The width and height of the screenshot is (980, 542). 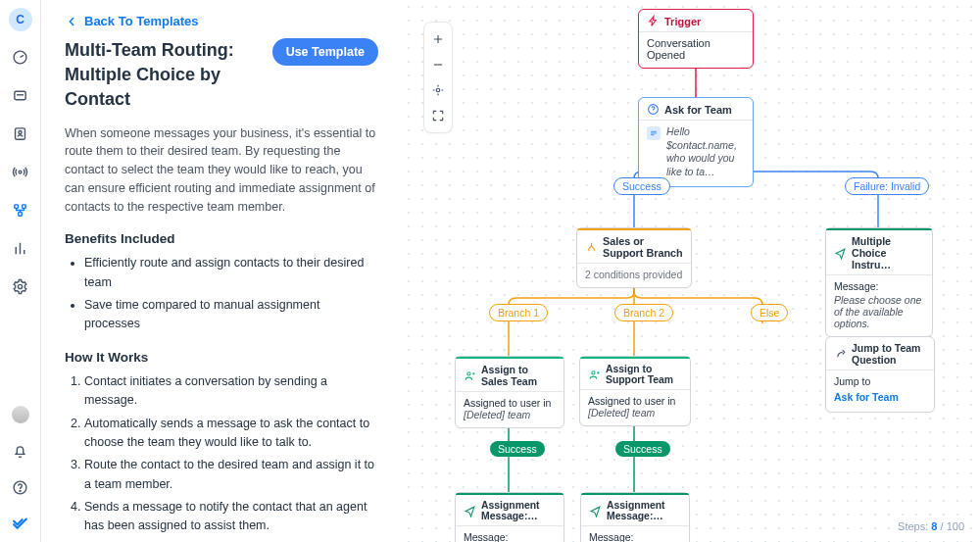 I want to click on back-label: Back To Templates, so click(x=141, y=22).